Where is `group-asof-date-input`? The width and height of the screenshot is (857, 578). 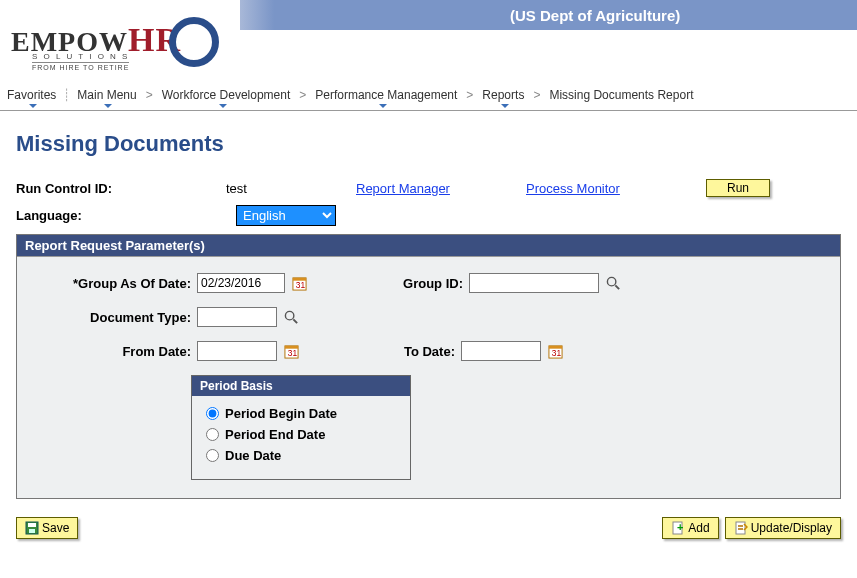 group-asof-date-input is located at coordinates (241, 283).